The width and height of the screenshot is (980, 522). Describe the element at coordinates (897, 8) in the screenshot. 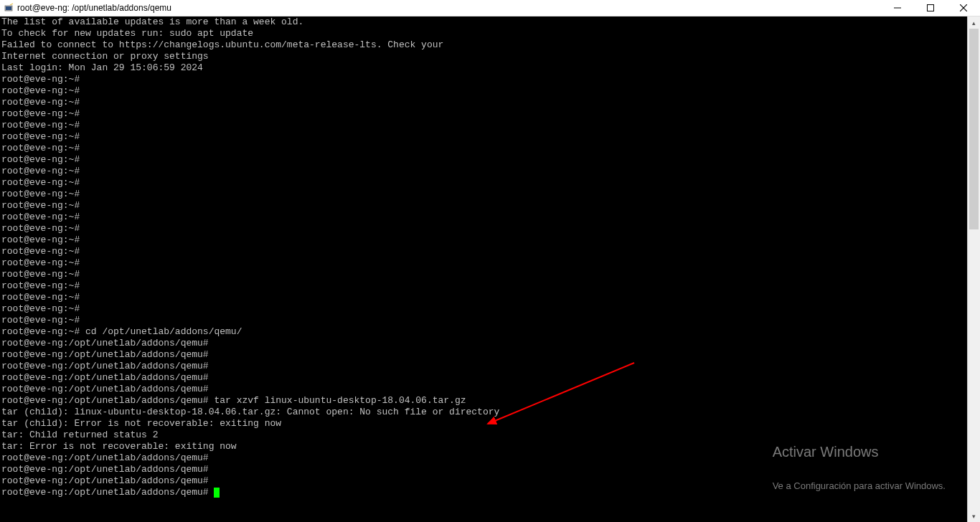

I see `minimize-button` at that location.